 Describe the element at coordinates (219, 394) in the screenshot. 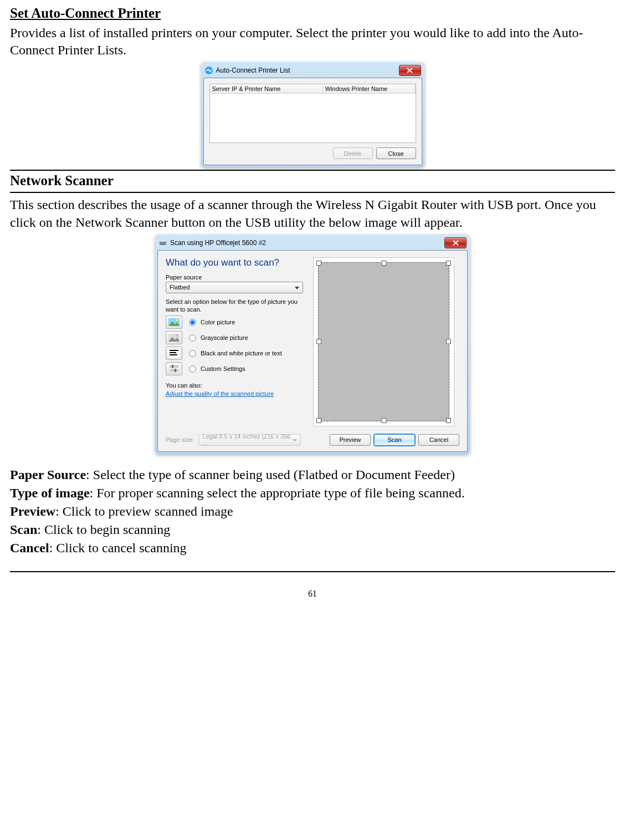

I see `adjust-quality-link: Adjust the quality of the scanned pictur…` at that location.